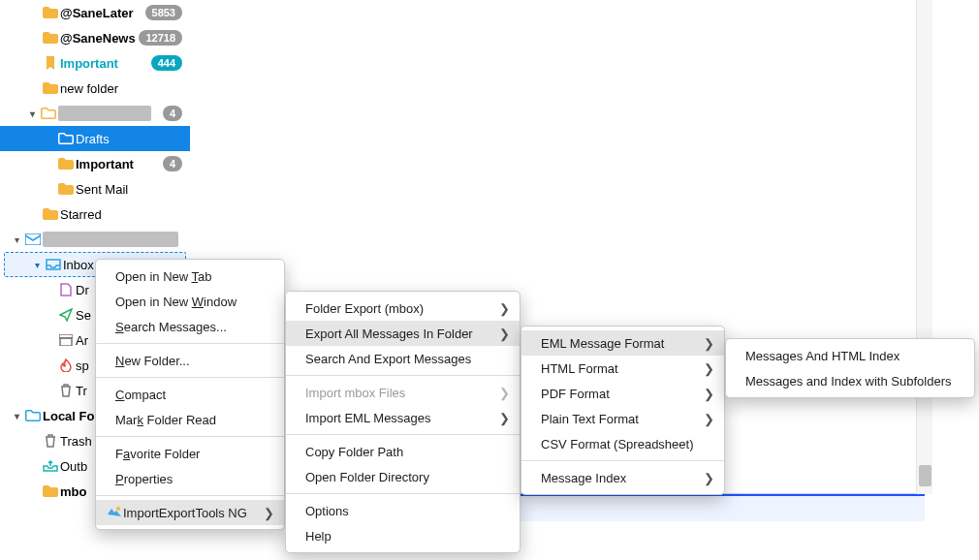 The image size is (979, 560). I want to click on folder-label: Ar, so click(81, 341).